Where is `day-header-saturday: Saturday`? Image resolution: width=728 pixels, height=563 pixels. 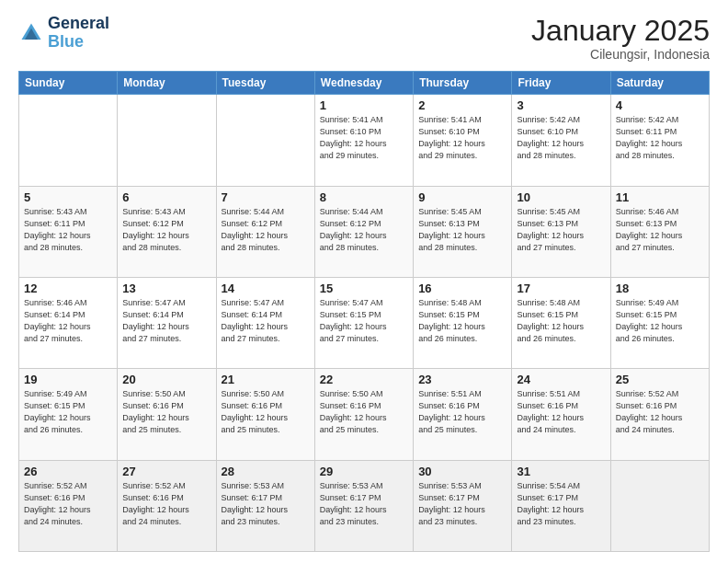 day-header-saturday: Saturday is located at coordinates (660, 83).